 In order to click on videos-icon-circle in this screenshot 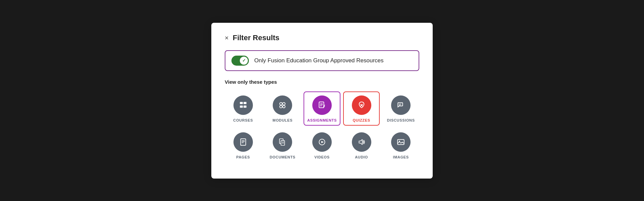, I will do `click(322, 142)`.